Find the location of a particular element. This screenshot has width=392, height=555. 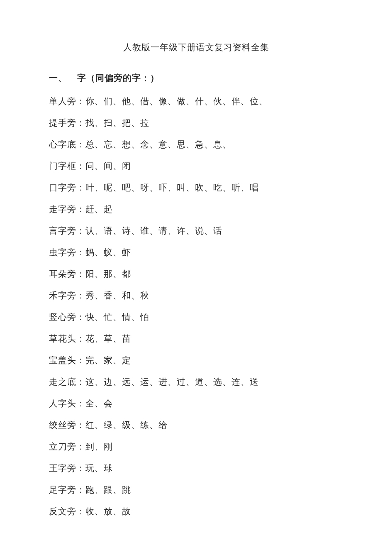

radical-label: 足字旁： is located at coordinates (67, 490).